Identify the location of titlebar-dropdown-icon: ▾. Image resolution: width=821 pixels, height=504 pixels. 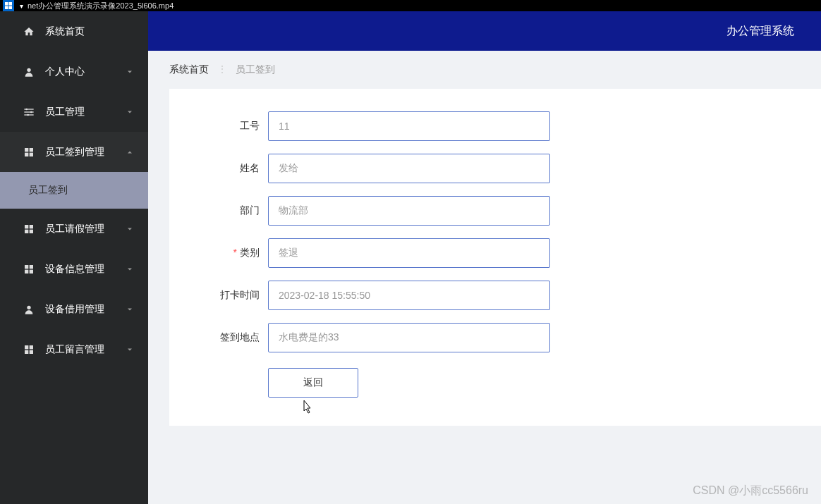
(21, 6).